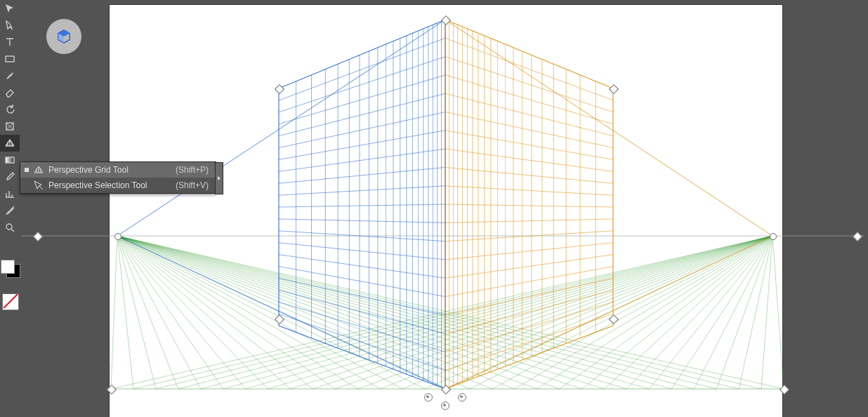 This screenshot has width=868, height=417. I want to click on horizon-right-handle, so click(857, 237).